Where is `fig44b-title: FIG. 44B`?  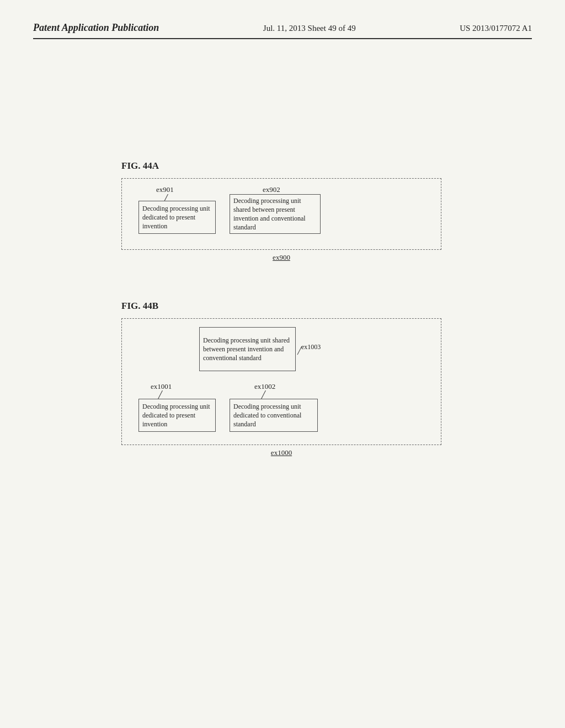 fig44b-title: FIG. 44B is located at coordinates (327, 306).